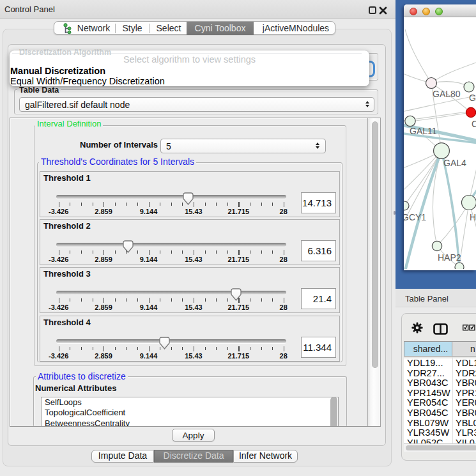 This screenshot has height=476, width=476. What do you see at coordinates (473, 217) in the screenshot?
I see `svg-text: H` at bounding box center [473, 217].